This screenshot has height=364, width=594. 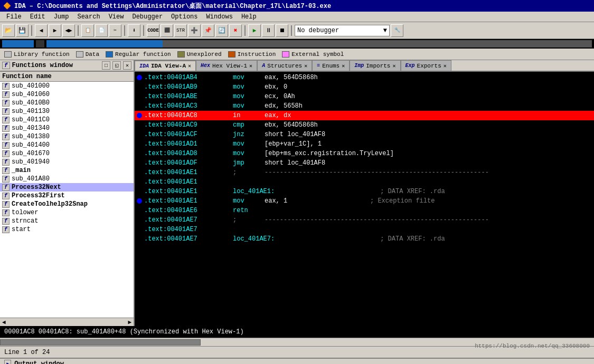 I want to click on menu-options: Options, so click(x=184, y=17).